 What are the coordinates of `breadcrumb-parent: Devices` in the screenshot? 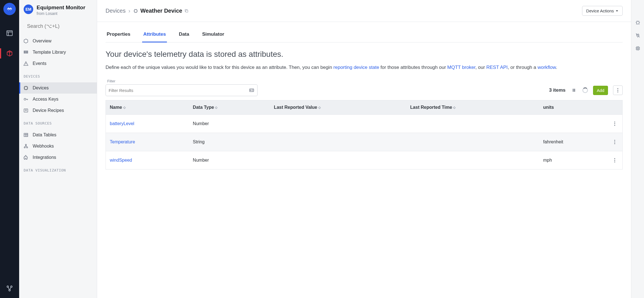 It's located at (115, 11).